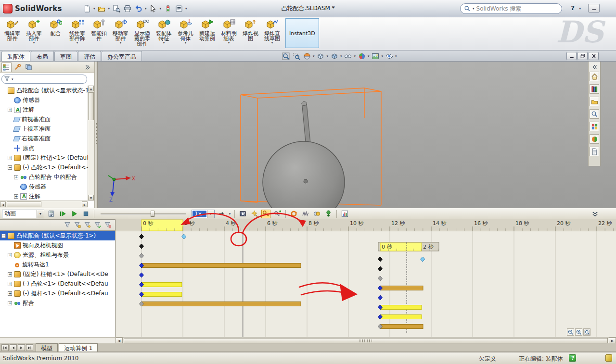  I want to click on apply-scene-dropdown: ▾, so click(383, 56).